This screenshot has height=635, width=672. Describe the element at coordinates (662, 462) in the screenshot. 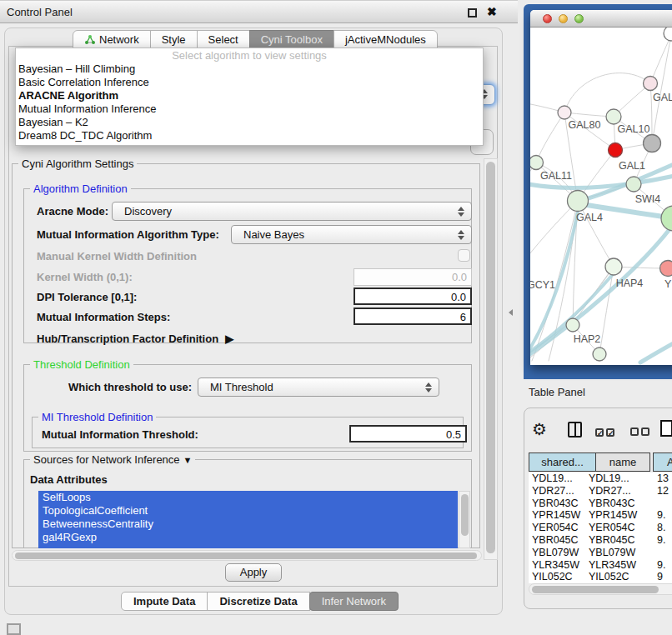

I see `column-header-partial: A` at that location.